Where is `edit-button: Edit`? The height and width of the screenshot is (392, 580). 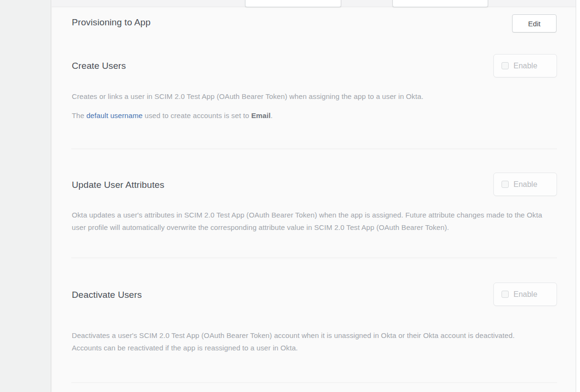
edit-button: Edit is located at coordinates (534, 23).